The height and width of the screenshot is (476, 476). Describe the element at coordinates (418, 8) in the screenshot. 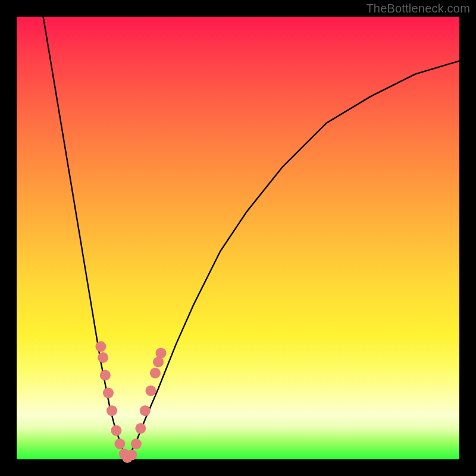

I see `watermark-text: TheBottleneck.com` at that location.